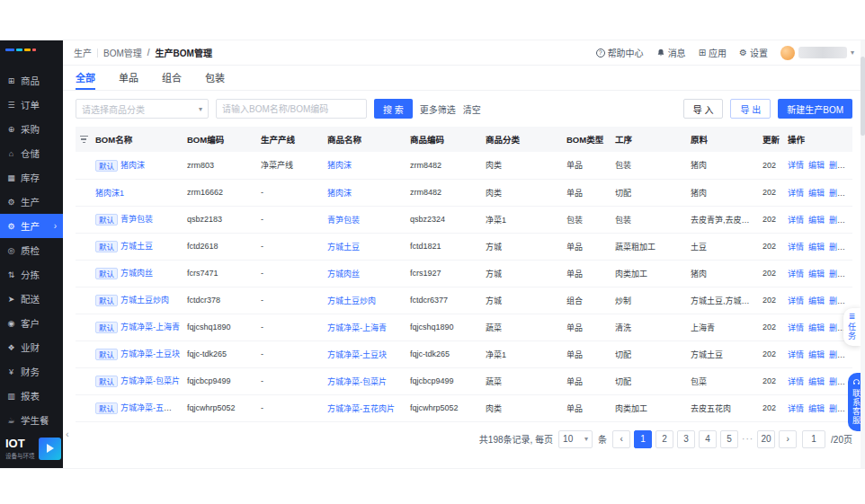  I want to click on bom-name-link: 方城净菜-五花肉片, so click(152, 408).